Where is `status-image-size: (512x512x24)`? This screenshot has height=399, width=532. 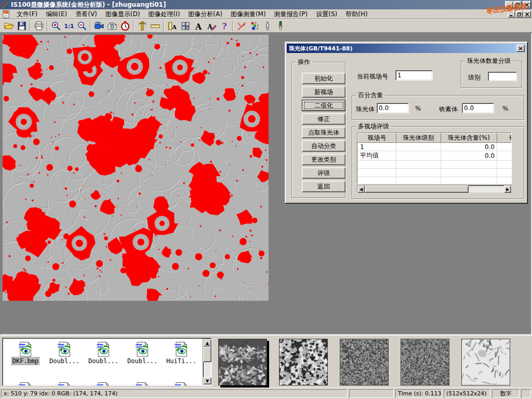
status-image-size: (512x512x24) is located at coordinates (467, 394).